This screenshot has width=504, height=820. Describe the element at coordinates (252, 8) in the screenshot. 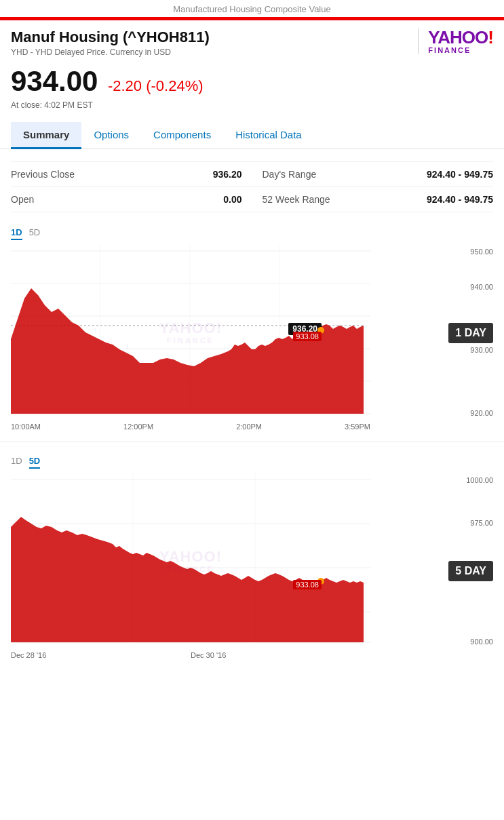

I see `top-label: Manufactured Housing Composite Value` at that location.